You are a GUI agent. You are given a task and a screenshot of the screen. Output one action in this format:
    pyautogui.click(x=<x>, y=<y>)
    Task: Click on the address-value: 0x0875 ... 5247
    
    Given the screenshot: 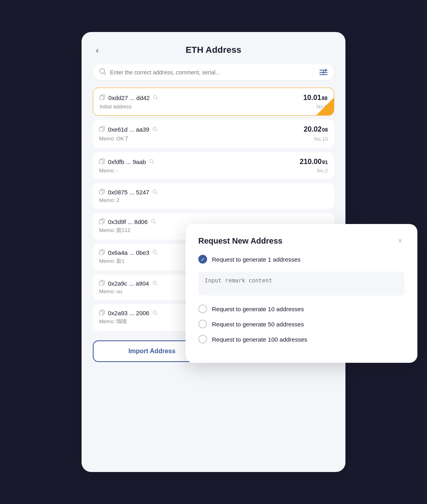 What is the action you would take?
    pyautogui.click(x=129, y=192)
    